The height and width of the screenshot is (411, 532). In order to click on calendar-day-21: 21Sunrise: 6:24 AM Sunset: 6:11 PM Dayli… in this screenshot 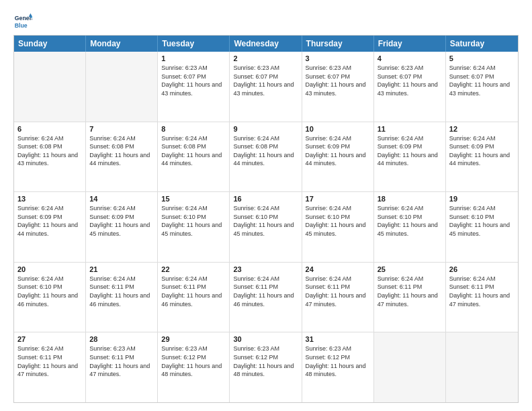, I will do `click(122, 298)`.